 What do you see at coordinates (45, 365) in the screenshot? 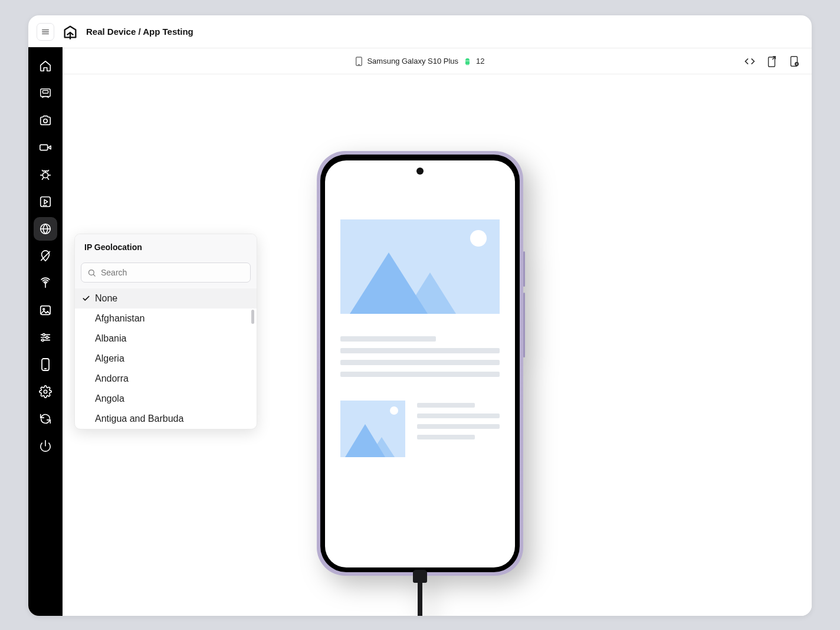
I see `sidebar-device` at bounding box center [45, 365].